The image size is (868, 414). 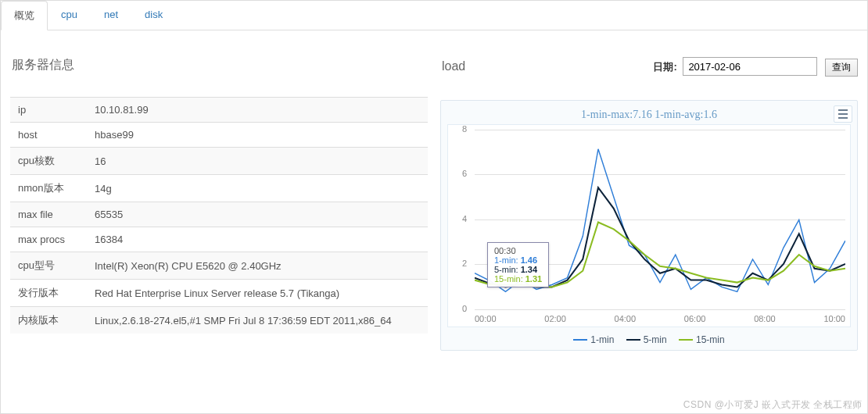 I want to click on y-tick-label: 0, so click(x=464, y=309).